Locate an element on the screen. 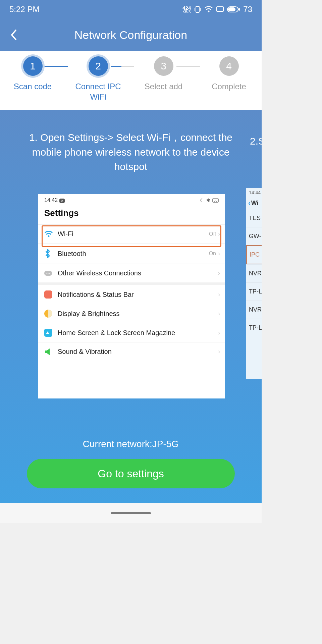 The height and width of the screenshot is (644, 322). nav-header: Network Configuration is located at coordinates (131, 35).